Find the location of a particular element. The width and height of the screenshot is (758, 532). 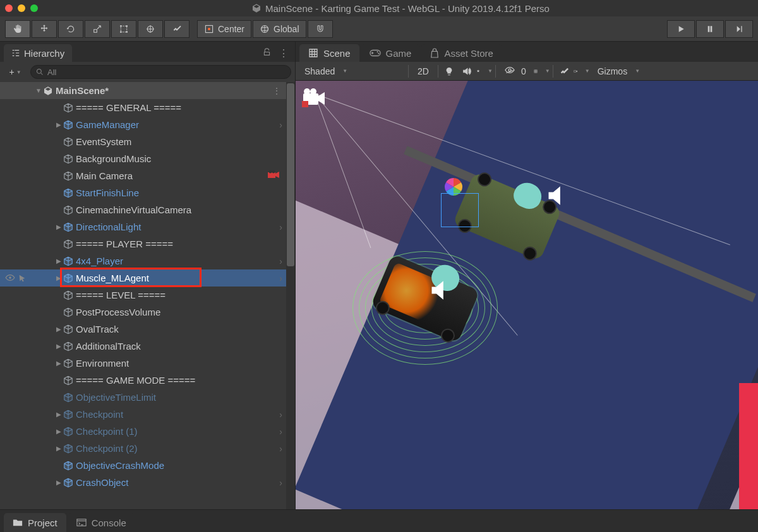

hierarchy-add-button: +▼ is located at coordinates (15, 72).